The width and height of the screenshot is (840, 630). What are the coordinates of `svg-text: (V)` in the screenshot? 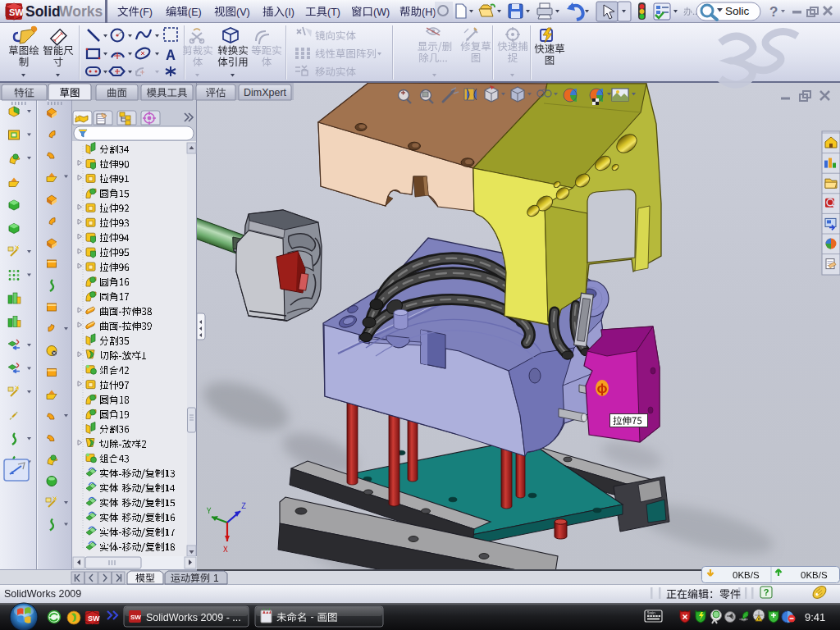 It's located at (243, 12).